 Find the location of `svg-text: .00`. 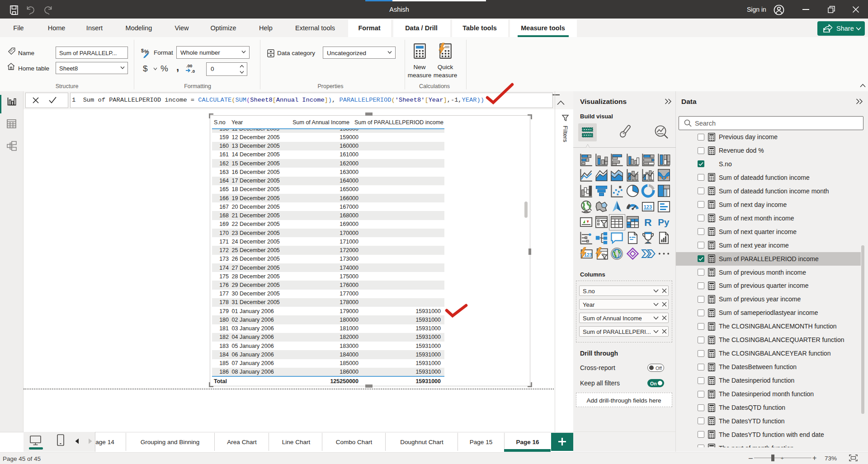

svg-text: .00 is located at coordinates (189, 66).